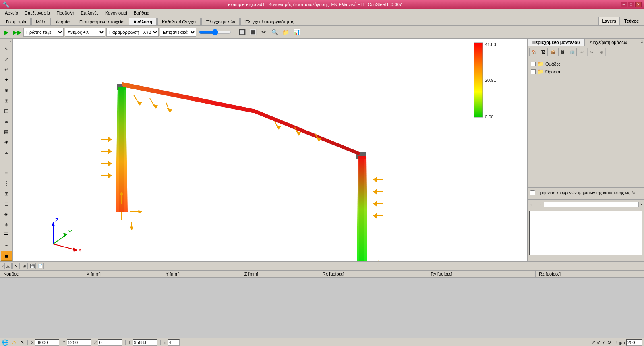 Image resolution: width=644 pixels, height=346 pixels. Describe the element at coordinates (85, 32) in the screenshot. I see `wind-combo: Άνεμος +X` at that location.